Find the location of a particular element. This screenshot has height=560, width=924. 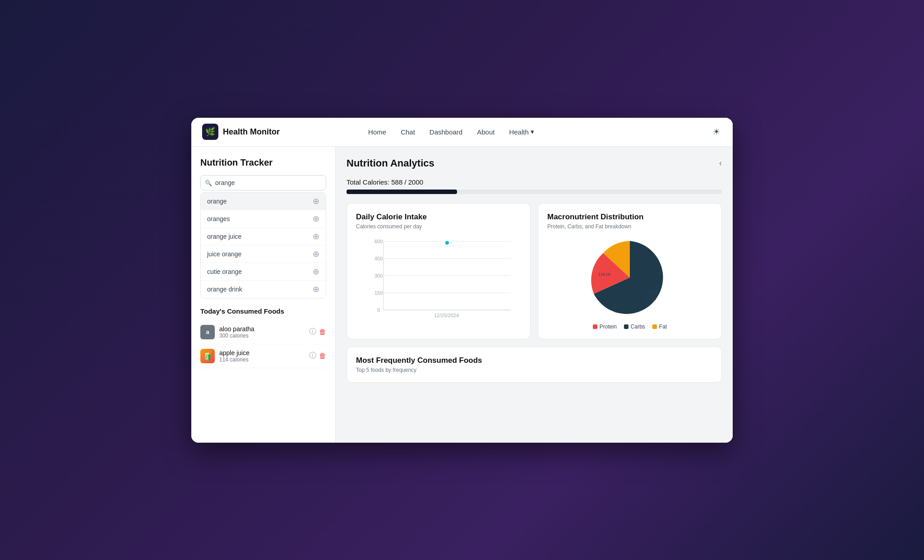

svg-text: 300 is located at coordinates (379, 276).